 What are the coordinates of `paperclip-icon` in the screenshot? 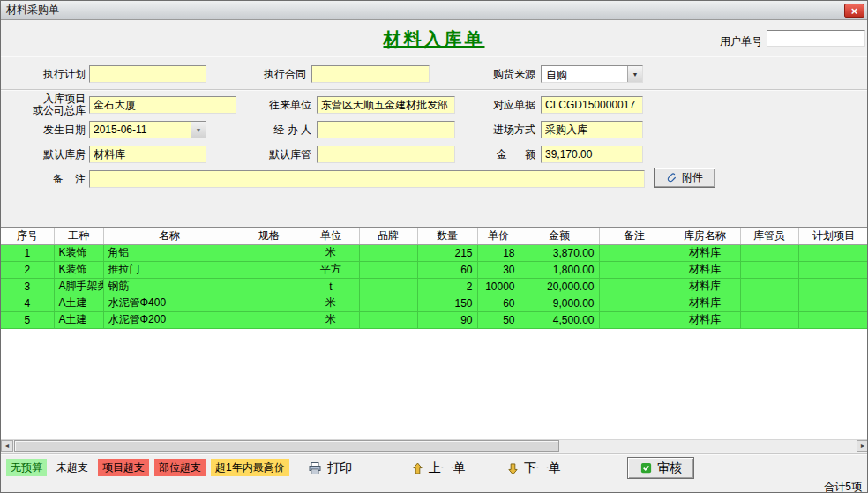 It's located at (672, 178).